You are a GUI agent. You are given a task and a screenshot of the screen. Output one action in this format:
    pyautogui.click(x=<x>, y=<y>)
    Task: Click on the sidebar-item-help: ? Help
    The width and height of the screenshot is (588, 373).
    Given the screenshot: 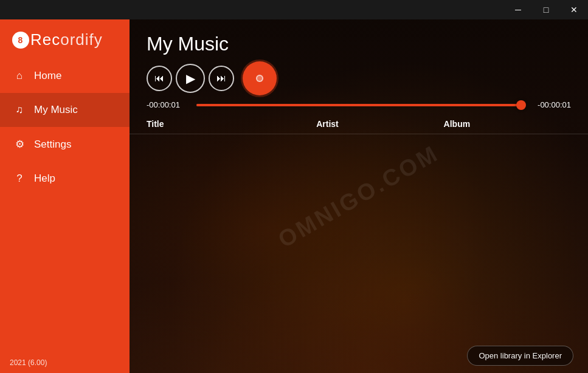 What is the action you would take?
    pyautogui.click(x=64, y=179)
    